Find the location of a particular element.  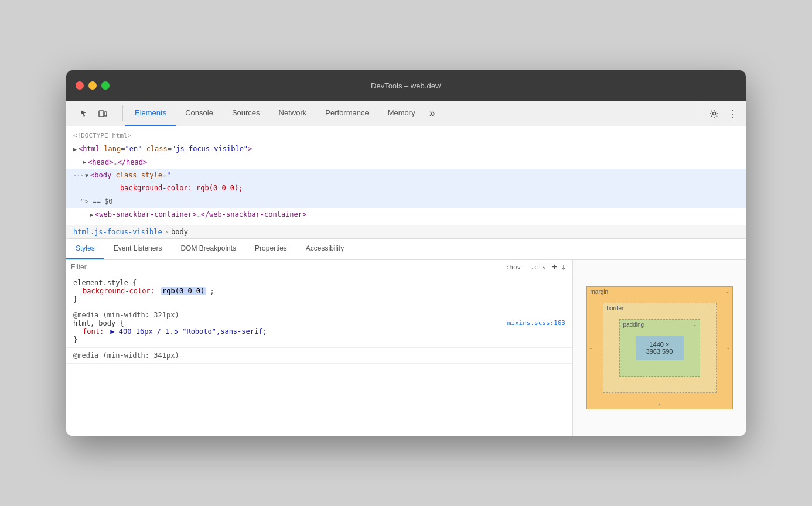

maximize-button is located at coordinates (105, 86).